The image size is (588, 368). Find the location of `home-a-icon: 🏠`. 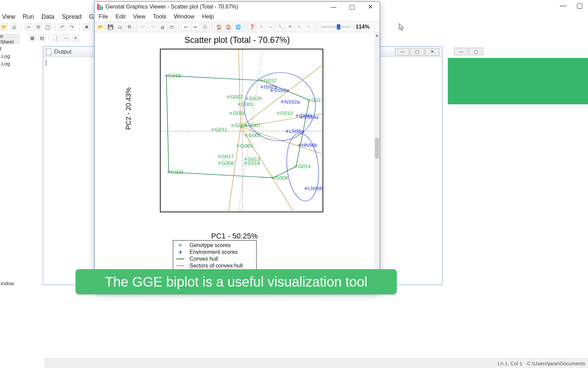

home-a-icon: 🏠 is located at coordinates (219, 27).